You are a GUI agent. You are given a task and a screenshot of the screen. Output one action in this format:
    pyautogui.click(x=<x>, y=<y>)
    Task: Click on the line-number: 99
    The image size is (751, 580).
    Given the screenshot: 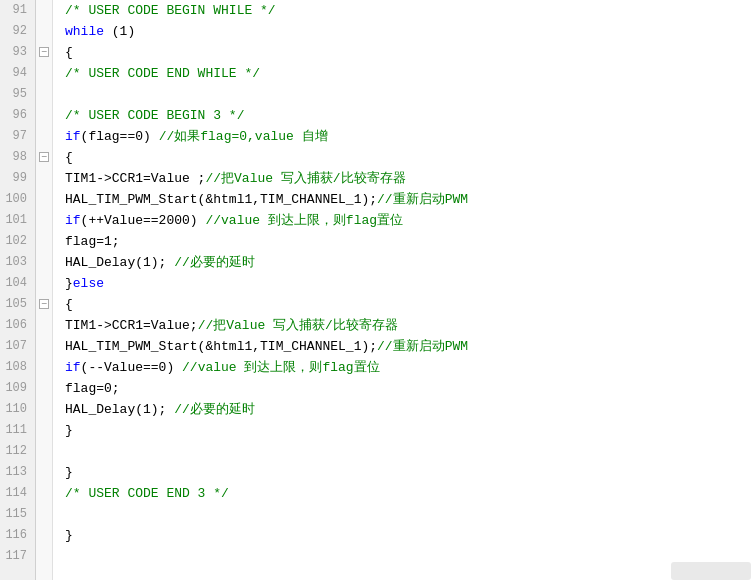 What is the action you would take?
    pyautogui.click(x=16, y=178)
    